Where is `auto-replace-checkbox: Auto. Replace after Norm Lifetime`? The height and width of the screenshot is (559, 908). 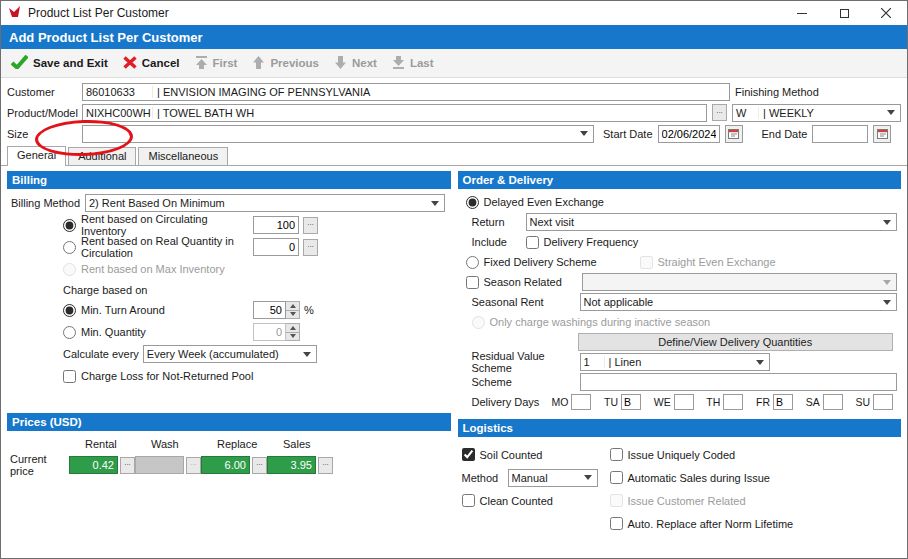 auto-replace-checkbox: Auto. Replace after Norm Lifetime is located at coordinates (702, 524).